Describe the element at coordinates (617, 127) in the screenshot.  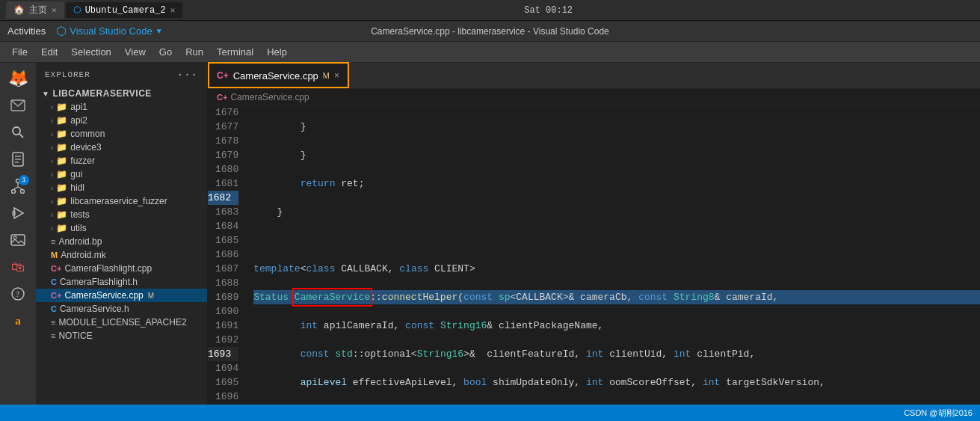
I see `code-line-1676: }` at that location.